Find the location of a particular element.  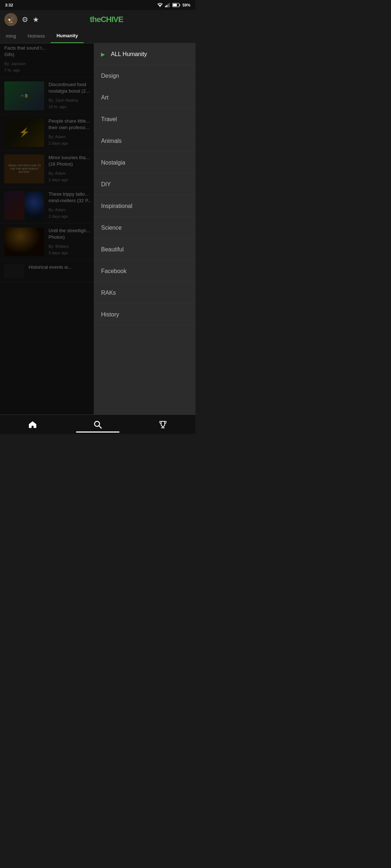

logo-highlight: C is located at coordinates (104, 20).